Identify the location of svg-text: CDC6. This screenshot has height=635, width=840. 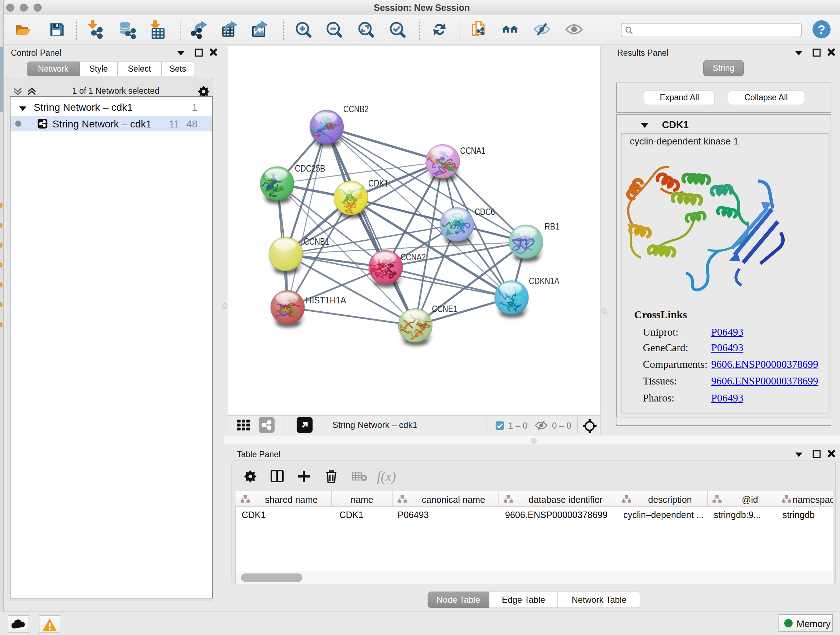
(485, 212).